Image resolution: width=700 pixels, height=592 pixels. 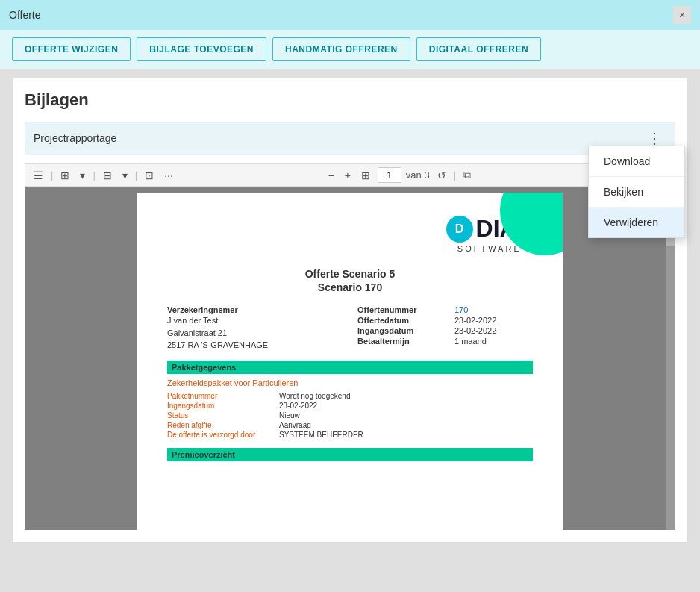 I want to click on betaaltermijn-row: Betaaltermijn 1 maand, so click(x=445, y=341).